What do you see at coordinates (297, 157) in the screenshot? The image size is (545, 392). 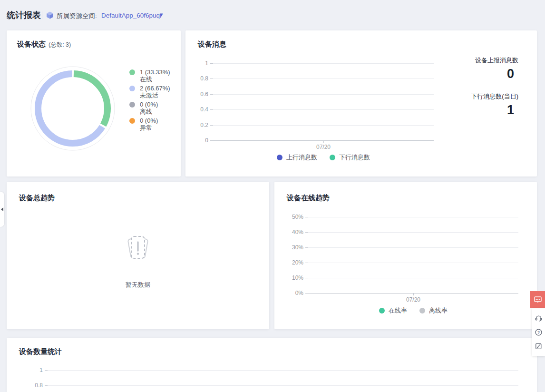 I see `legend-item: 上行消息数` at bounding box center [297, 157].